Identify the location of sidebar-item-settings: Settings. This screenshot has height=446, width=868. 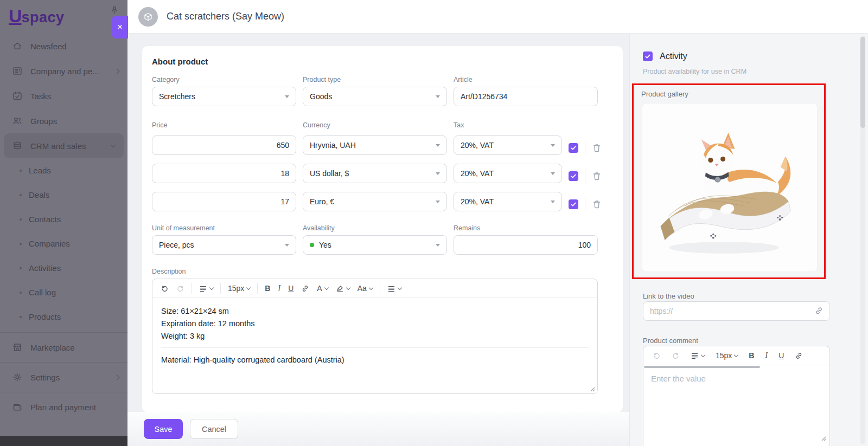
(64, 377).